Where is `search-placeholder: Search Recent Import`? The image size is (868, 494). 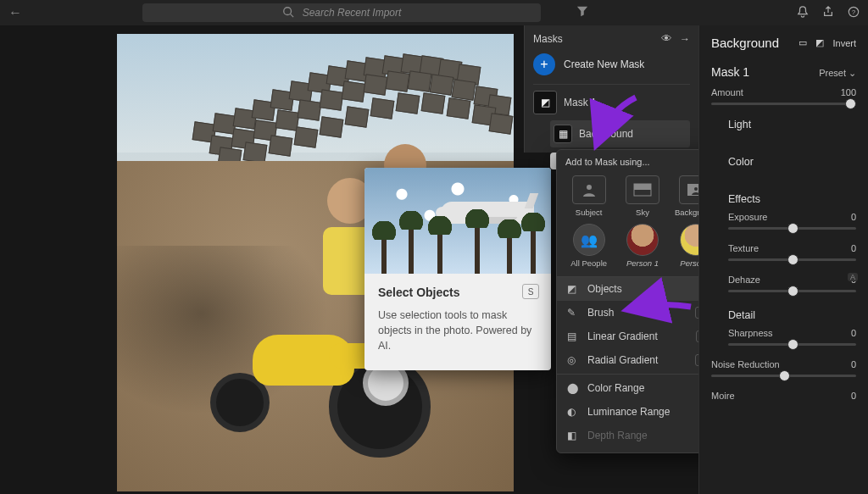
search-placeholder: Search Recent Import is located at coordinates (353, 13).